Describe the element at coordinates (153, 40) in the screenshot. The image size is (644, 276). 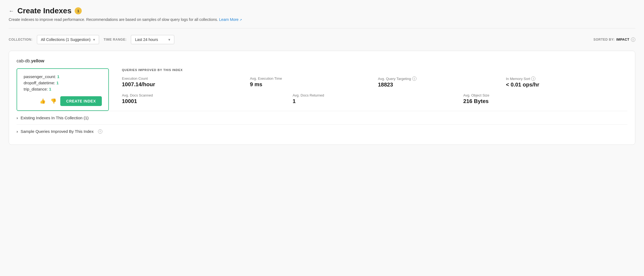
I see `time-range-select: Last 24 hours ▾` at that location.